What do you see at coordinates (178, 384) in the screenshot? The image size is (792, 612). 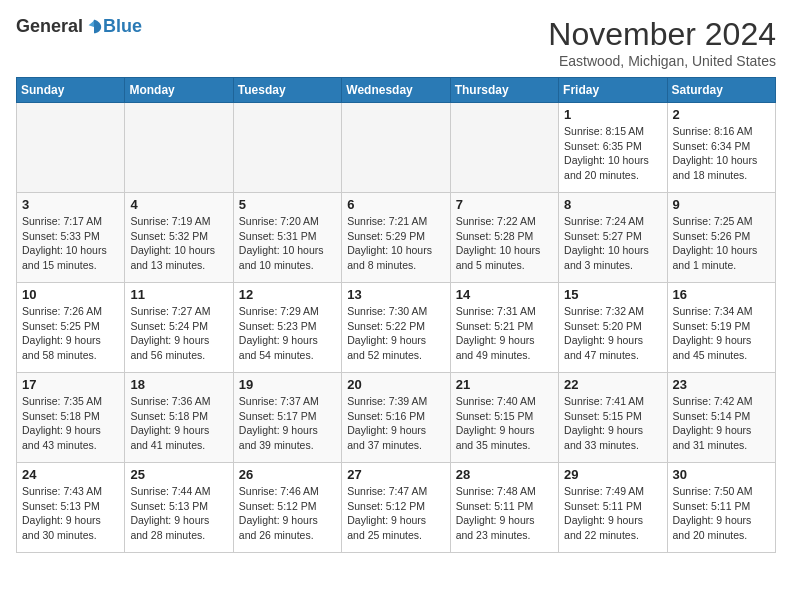 I see `day-number: 18` at bounding box center [178, 384].